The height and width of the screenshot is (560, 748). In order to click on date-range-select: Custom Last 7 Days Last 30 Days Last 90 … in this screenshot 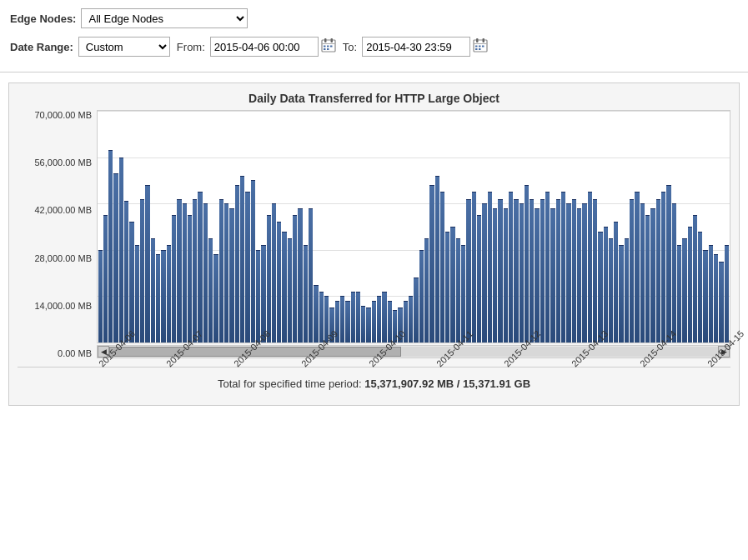, I will do `click(124, 47)`.